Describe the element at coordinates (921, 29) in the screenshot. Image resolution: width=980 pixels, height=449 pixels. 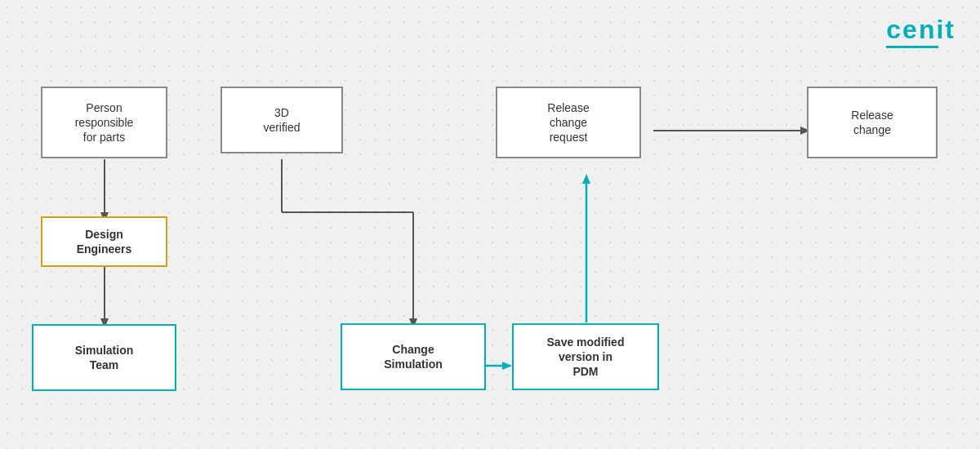
I see `logo-text: cenit` at that location.